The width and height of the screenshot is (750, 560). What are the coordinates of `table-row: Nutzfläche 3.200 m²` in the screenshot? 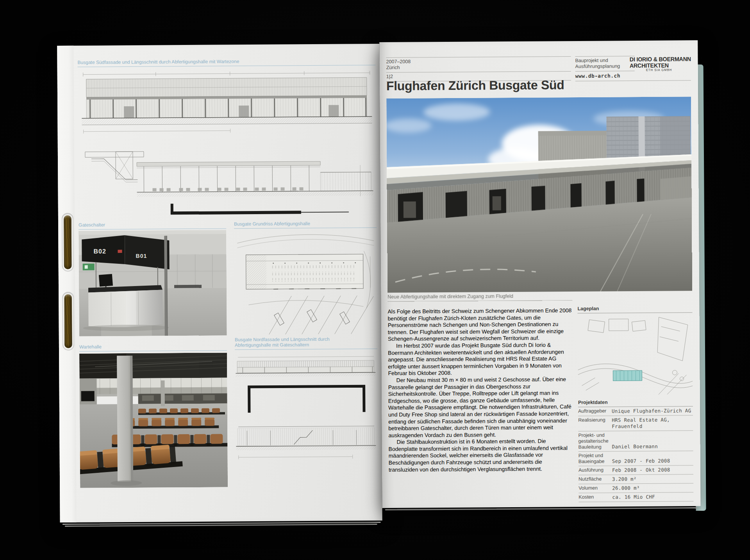 It's located at (636, 479).